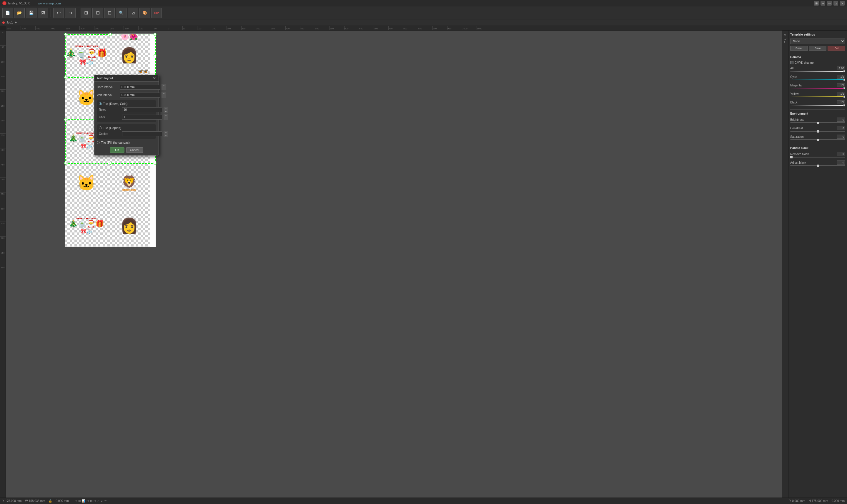 This screenshot has height=504, width=847. Describe the element at coordinates (844, 80) in the screenshot. I see `cyan-slider-thumb` at that location.